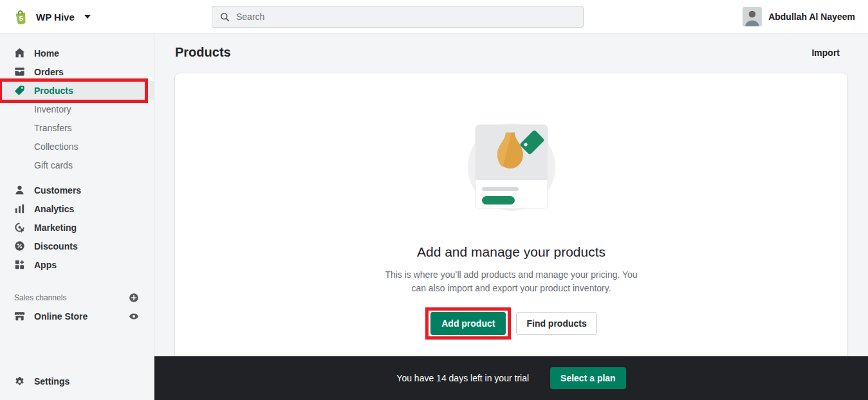 This screenshot has height=400, width=868. I want to click on sidebar-item-marketing: Marketing, so click(77, 228).